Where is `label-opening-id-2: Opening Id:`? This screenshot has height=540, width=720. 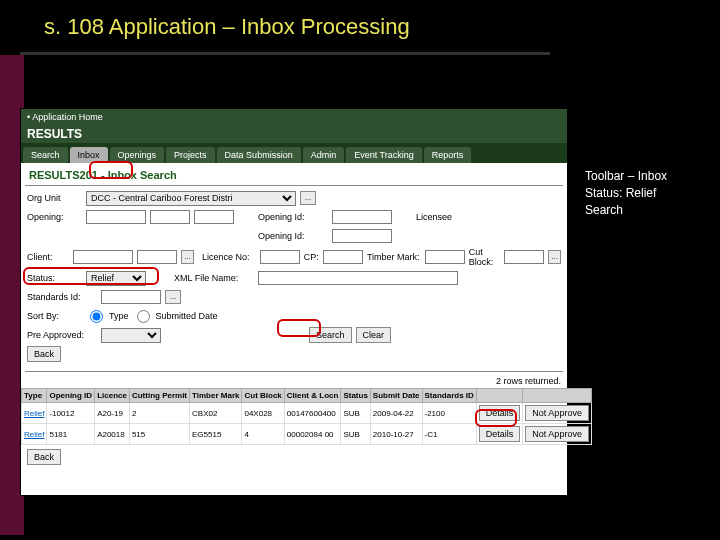
label-opening-id-2: Opening Id: is located at coordinates (293, 236).